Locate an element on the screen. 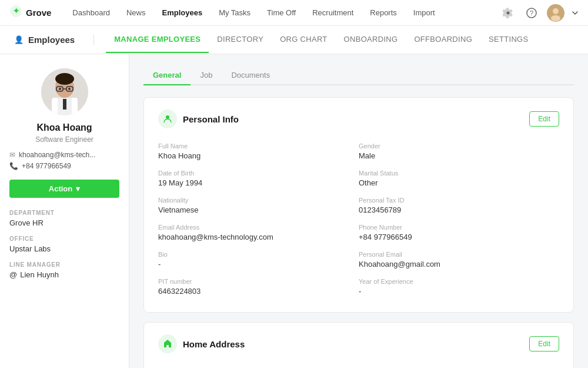 Image resolution: width=588 pixels, height=368 pixels. sub-nav-title: Employees is located at coordinates (52, 40).